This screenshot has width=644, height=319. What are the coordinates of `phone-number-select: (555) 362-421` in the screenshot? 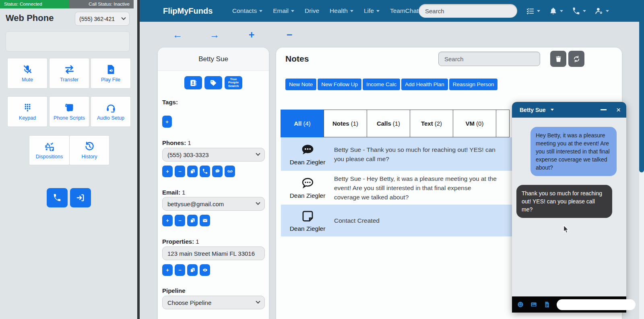 It's located at (102, 19).